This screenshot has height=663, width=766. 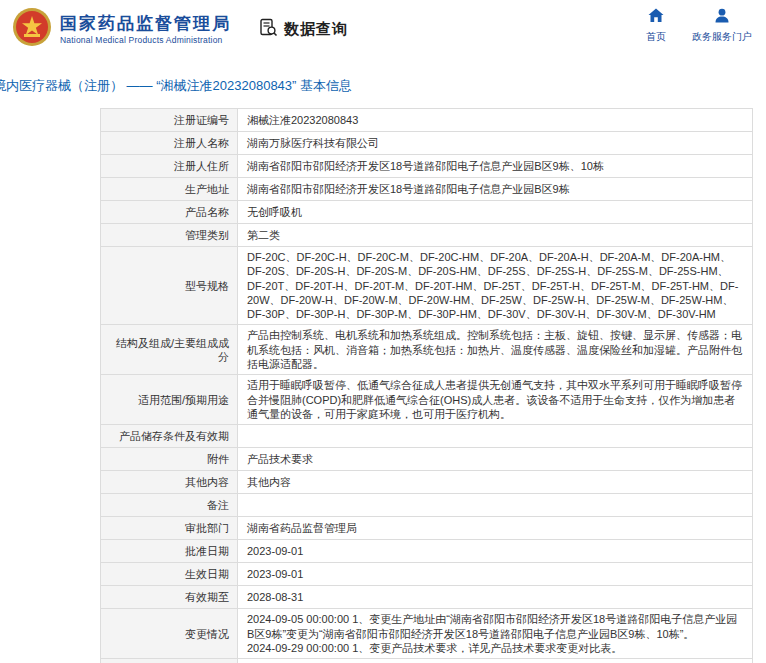 What do you see at coordinates (656, 18) in the screenshot?
I see `home-icon` at bounding box center [656, 18].